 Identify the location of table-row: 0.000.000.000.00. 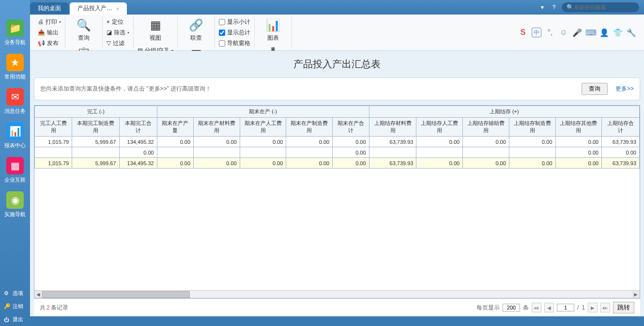
(337, 153).